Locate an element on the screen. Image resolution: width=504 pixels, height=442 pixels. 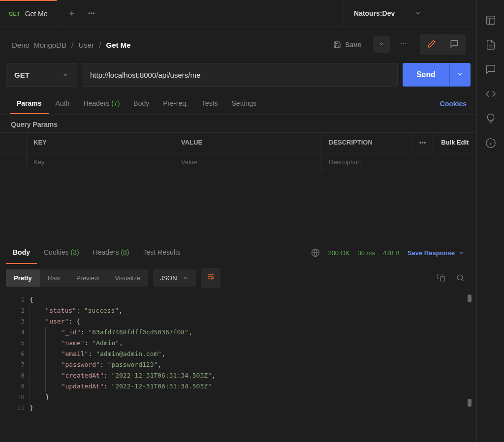
right-sidebar is located at coordinates (490, 221).